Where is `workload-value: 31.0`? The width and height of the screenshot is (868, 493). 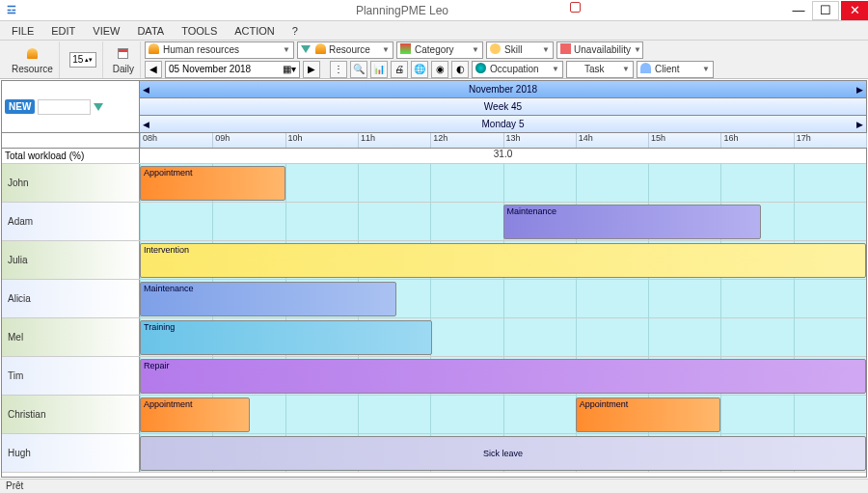 workload-value: 31.0 is located at coordinates (503, 156).